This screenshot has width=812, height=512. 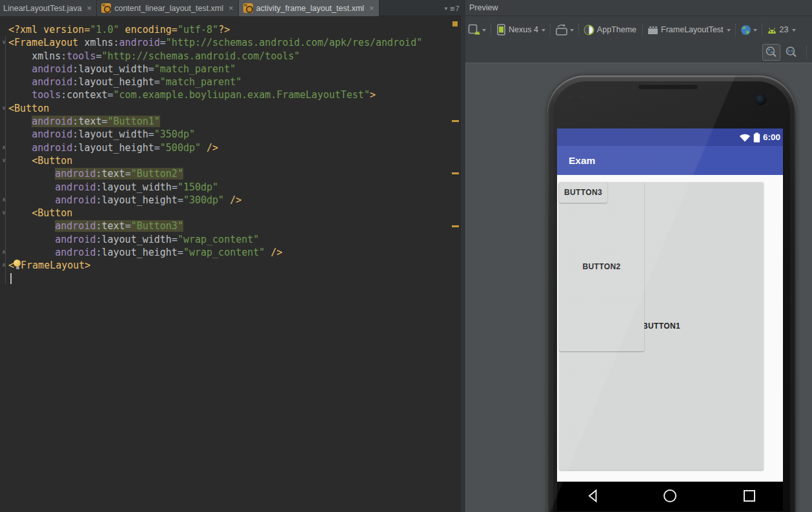 What do you see at coordinates (602, 267) in the screenshot?
I see `preview-button2: BUTTON2` at bounding box center [602, 267].